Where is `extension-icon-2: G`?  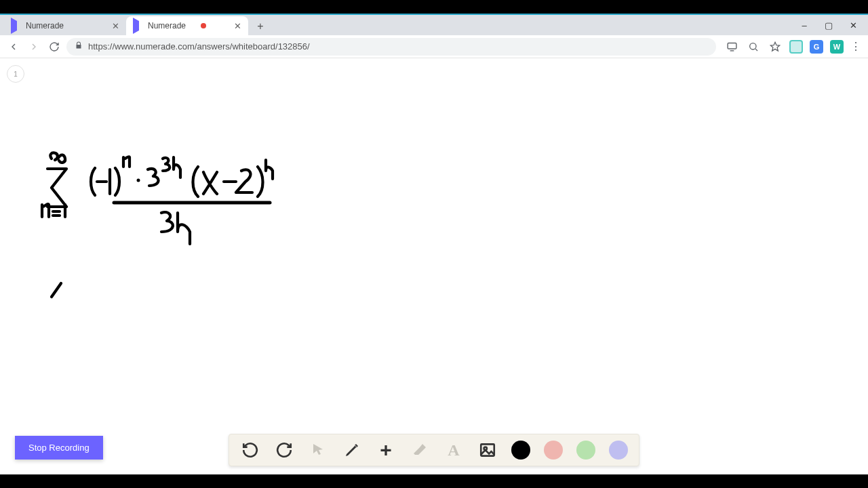 extension-icon-2: G is located at coordinates (816, 47).